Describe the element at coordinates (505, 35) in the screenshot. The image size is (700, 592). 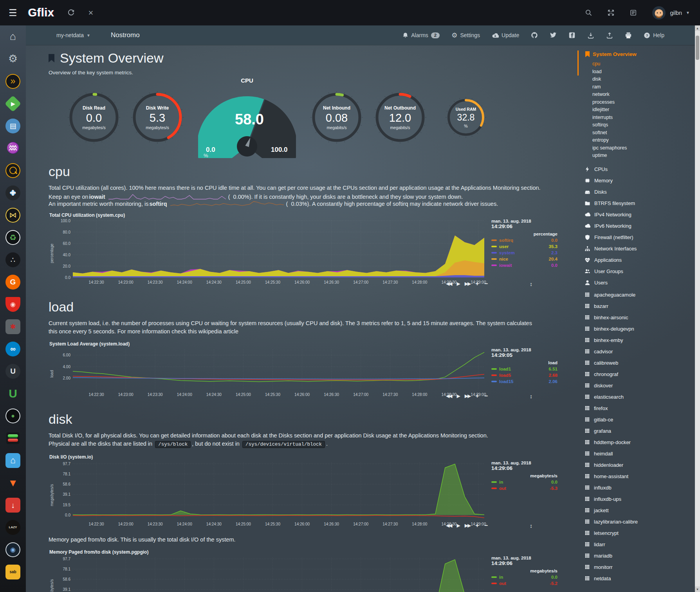
I see `update-button: Update` at that location.